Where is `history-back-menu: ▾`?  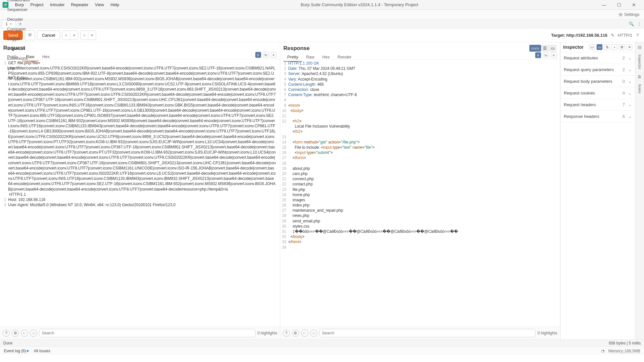 history-back-menu: ▾ is located at coordinates (74, 35).